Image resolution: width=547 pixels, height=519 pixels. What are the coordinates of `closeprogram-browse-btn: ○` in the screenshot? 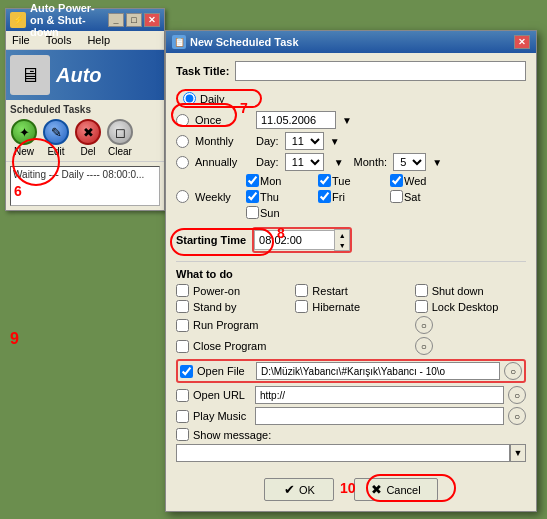 It's located at (424, 346).